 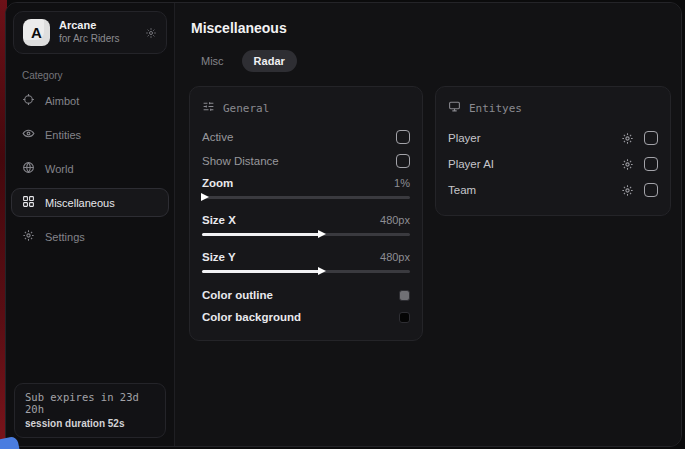 I want to click on category-label: Category, so click(x=98, y=76).